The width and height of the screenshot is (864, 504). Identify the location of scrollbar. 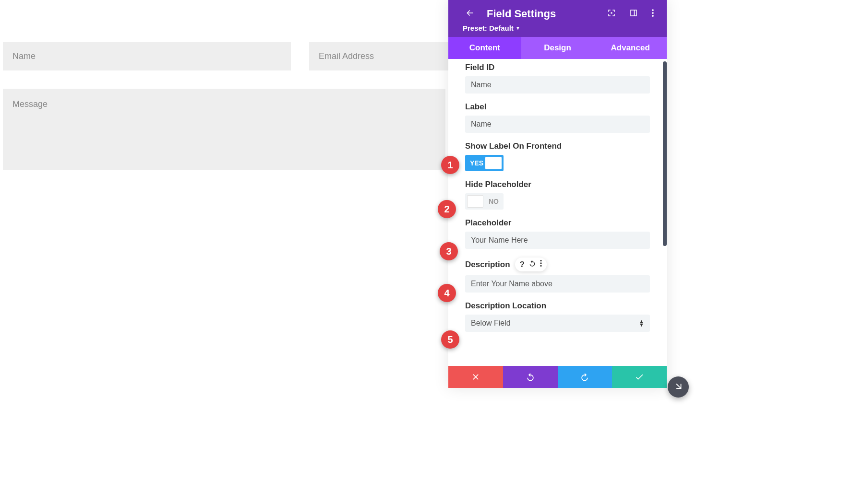
(665, 153).